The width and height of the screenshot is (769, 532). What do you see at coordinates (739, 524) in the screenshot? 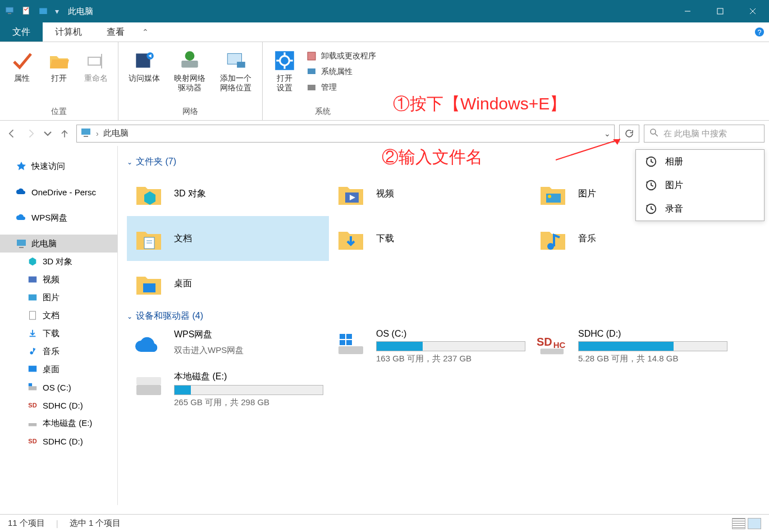
I see `view-details-button` at bounding box center [739, 524].